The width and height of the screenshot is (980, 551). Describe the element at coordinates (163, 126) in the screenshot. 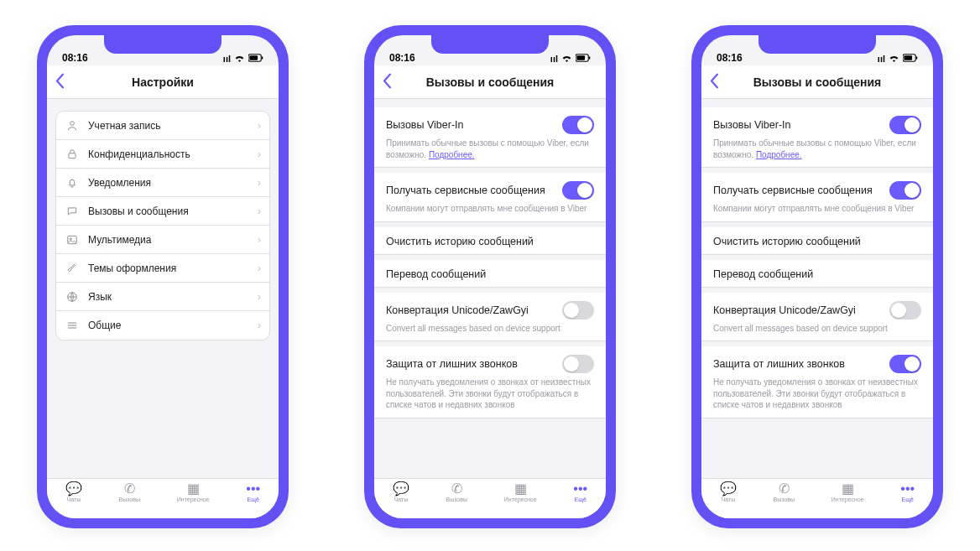

I see `settings-row-account: Учетная запись ›` at that location.